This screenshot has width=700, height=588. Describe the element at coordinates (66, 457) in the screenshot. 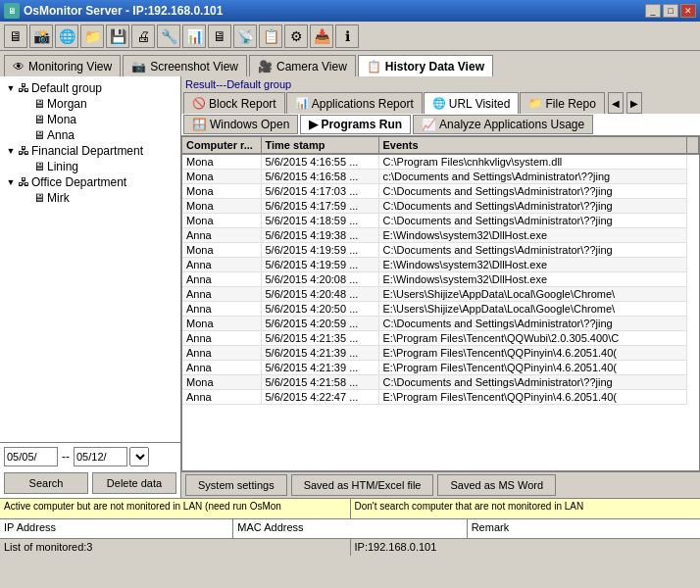

I see `date-dash: --` at that location.